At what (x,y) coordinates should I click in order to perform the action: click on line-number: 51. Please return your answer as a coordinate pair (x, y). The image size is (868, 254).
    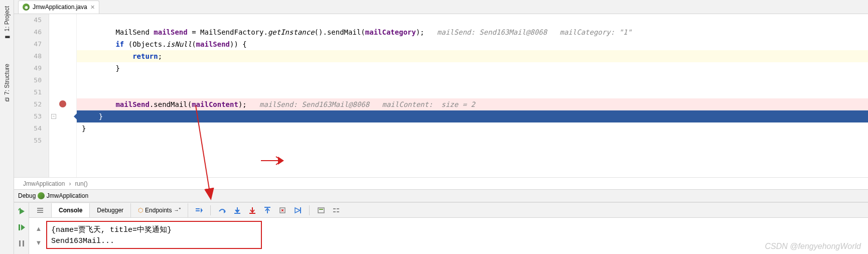
    Looking at the image, I should click on (28, 92).